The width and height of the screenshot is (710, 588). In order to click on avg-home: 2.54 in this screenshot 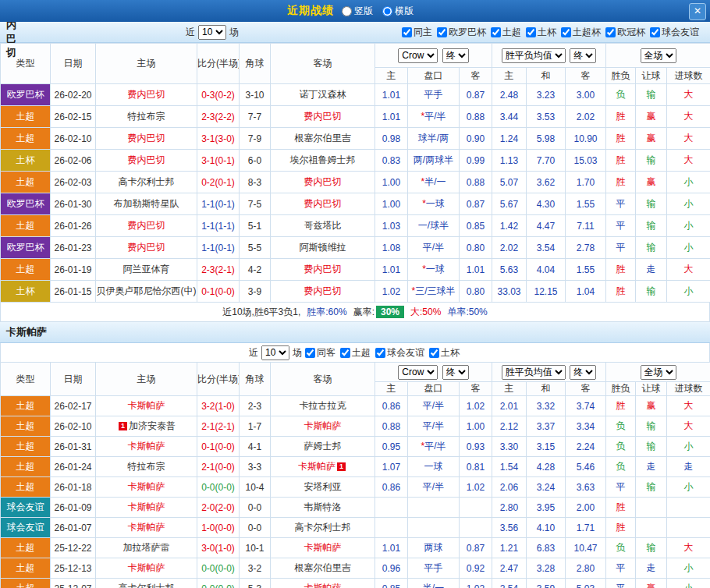, I will do `click(509, 583)`.